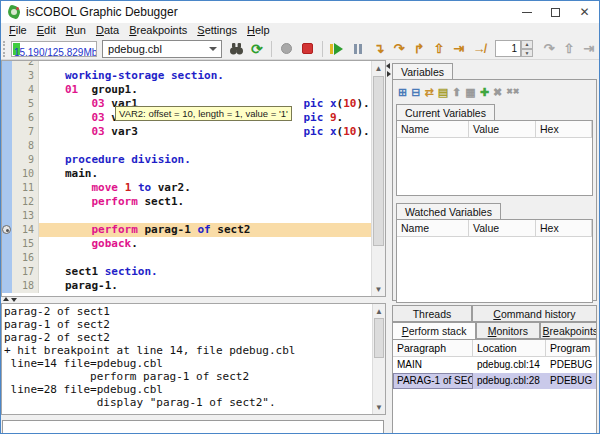 This screenshot has width=600, height=434. What do you see at coordinates (213, 49) in the screenshot?
I see `chevron-down-icon` at bounding box center [213, 49].